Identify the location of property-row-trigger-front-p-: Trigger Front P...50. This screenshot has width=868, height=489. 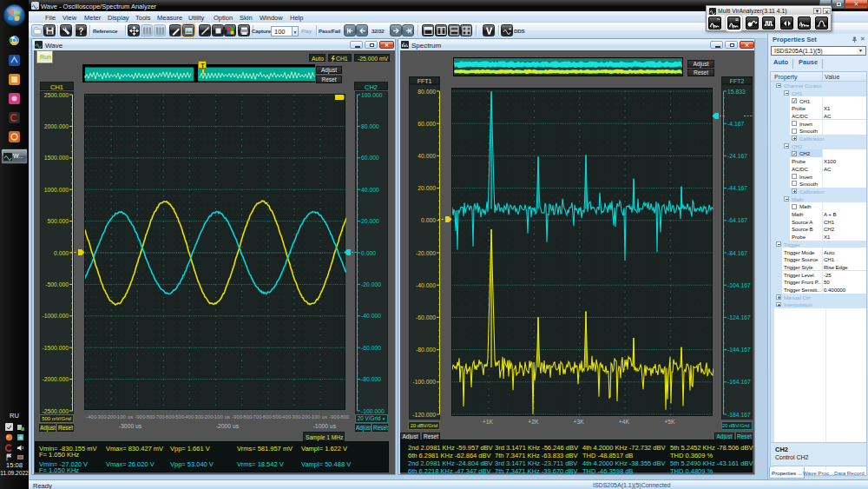
(819, 281).